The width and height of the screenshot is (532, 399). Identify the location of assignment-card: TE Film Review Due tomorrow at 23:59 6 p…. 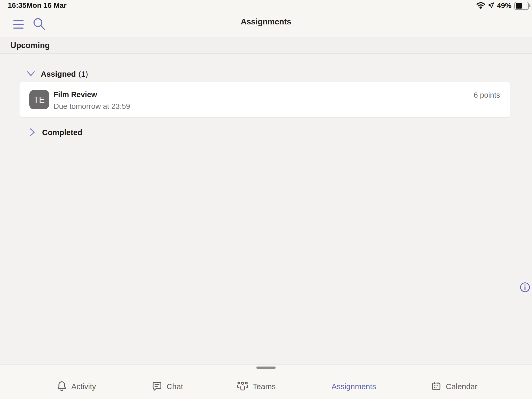
(265, 100).